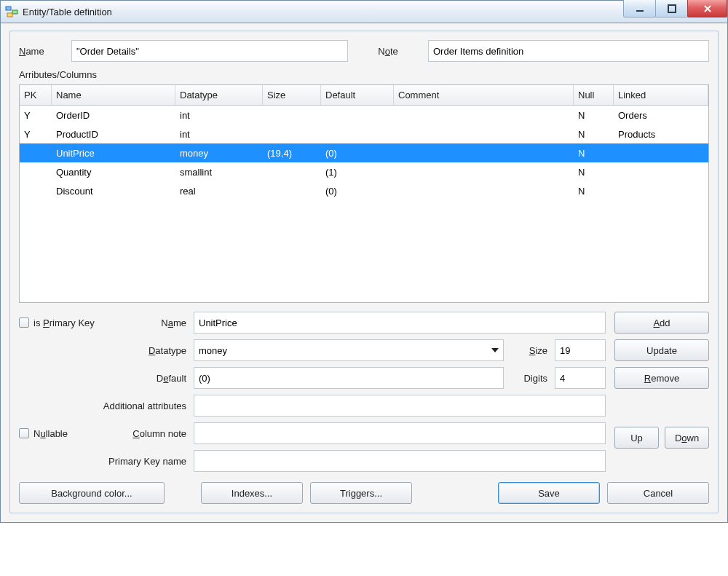 The image size is (728, 576). I want to click on table-cell: UnitPrice, so click(114, 153).